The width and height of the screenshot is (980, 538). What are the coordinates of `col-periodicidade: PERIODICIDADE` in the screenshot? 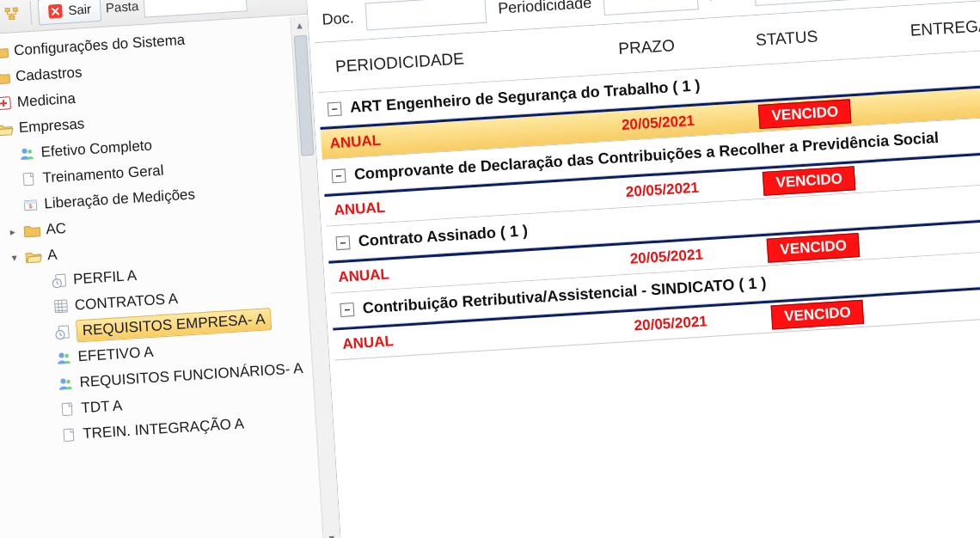 It's located at (468, 58).